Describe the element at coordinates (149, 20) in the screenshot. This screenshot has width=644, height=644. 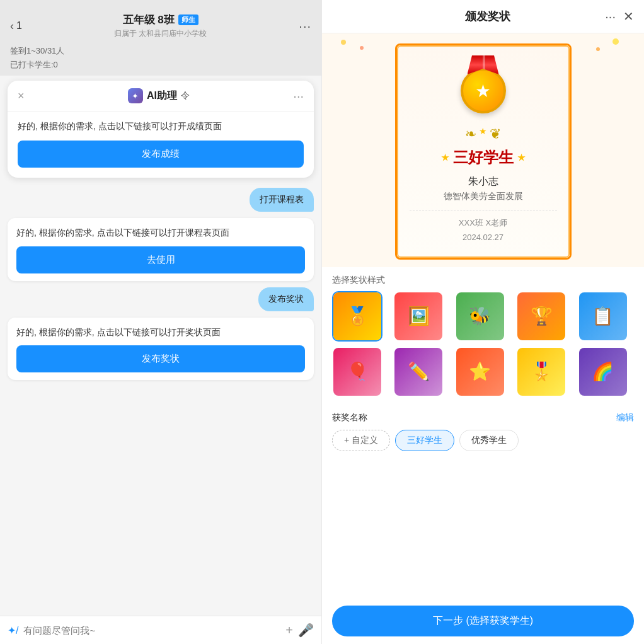
I see `class-name-text: 五年级 8班` at that location.